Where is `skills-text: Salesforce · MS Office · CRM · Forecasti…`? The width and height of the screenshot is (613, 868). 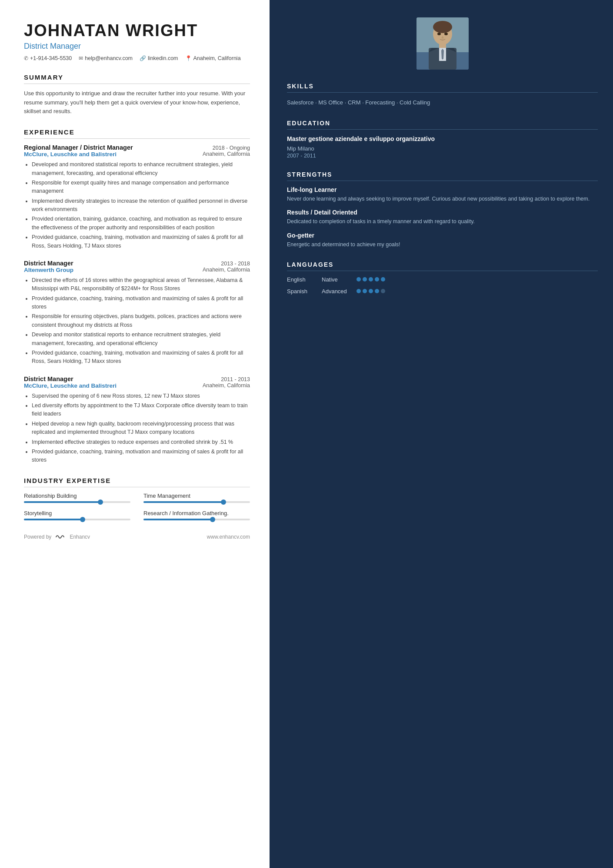 skills-text: Salesforce · MS Office · CRM · Forecasti… is located at coordinates (443, 103).